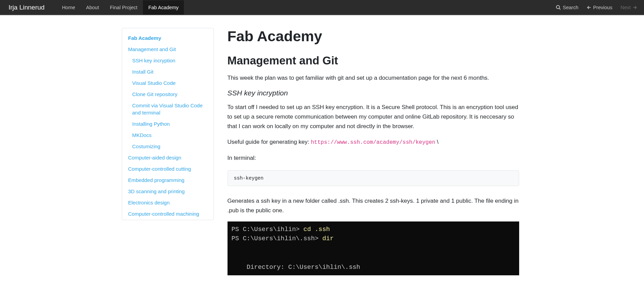 The width and height of the screenshot is (644, 307). What do you see at coordinates (373, 206) in the screenshot?
I see `generates-paragraph: Generates a ssh key in a new folder call…` at bounding box center [373, 206].